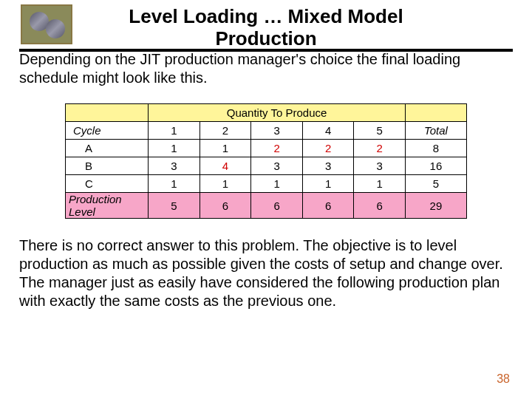  I want to click on title-line2: Production, so click(266, 39).